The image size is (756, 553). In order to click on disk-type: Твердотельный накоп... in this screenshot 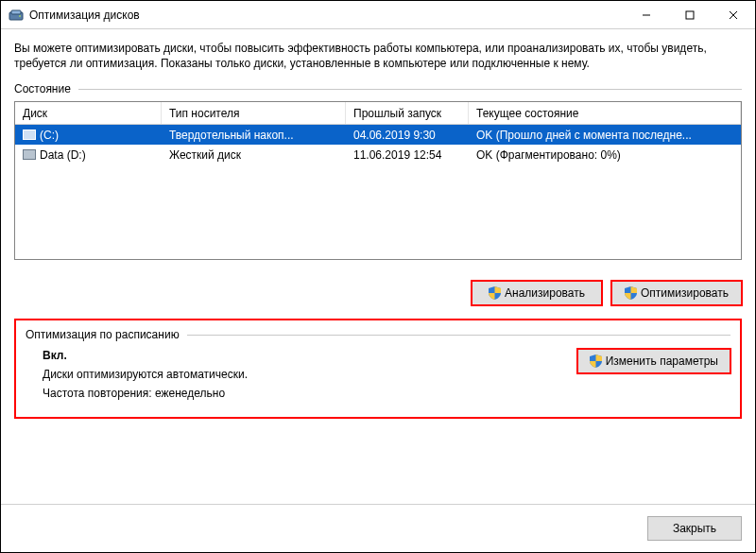, I will do `click(253, 135)`.